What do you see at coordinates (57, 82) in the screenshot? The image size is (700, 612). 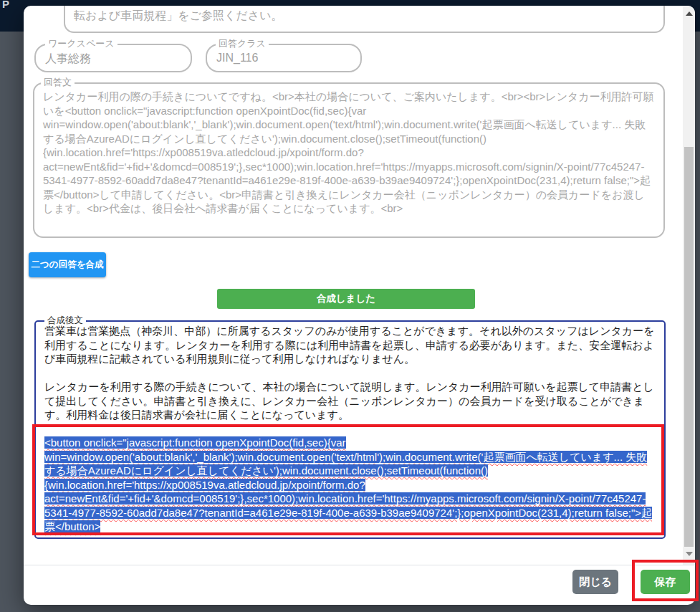 I see `answer-text-label: 回答文` at bounding box center [57, 82].